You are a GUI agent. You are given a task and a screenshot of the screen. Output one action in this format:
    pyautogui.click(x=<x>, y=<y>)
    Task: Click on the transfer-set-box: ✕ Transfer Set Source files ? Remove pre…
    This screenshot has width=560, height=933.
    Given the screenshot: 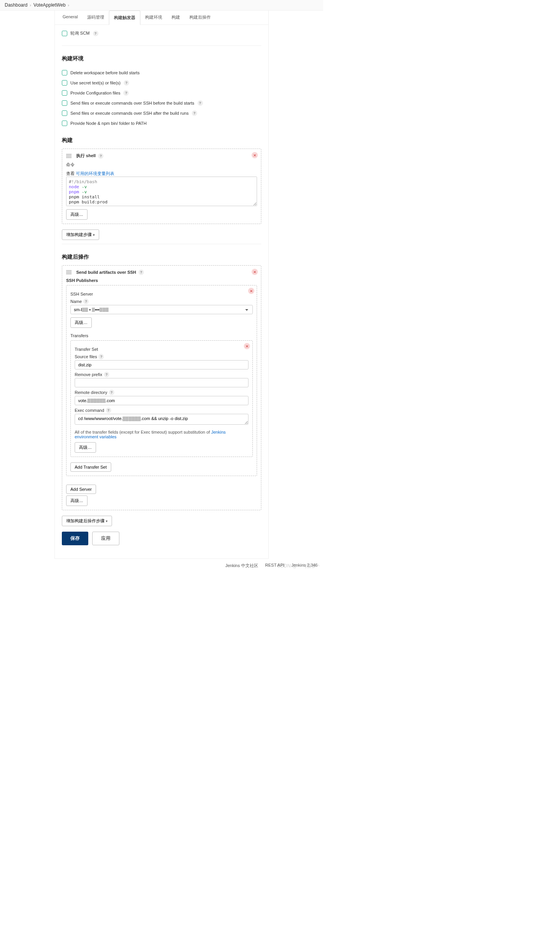 What is the action you would take?
    pyautogui.click(x=162, y=399)
    